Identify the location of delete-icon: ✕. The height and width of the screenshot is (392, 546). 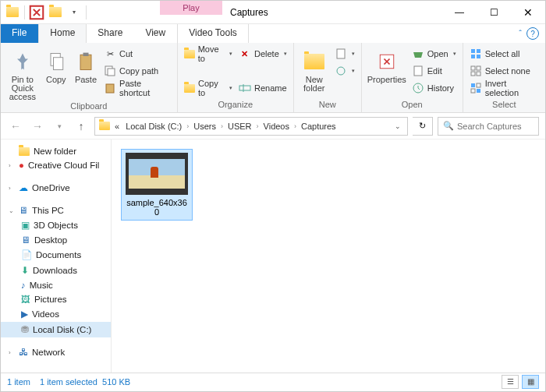
(245, 54).